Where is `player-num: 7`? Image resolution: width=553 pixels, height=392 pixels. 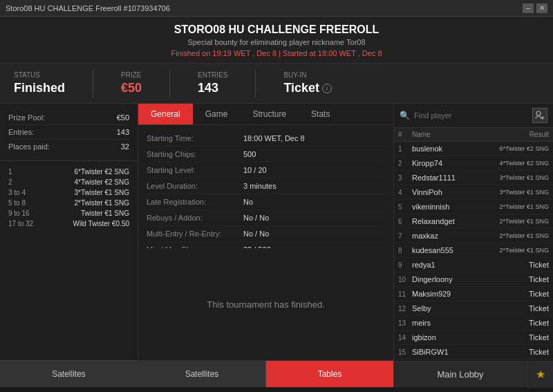
player-num: 7 is located at coordinates (405, 236).